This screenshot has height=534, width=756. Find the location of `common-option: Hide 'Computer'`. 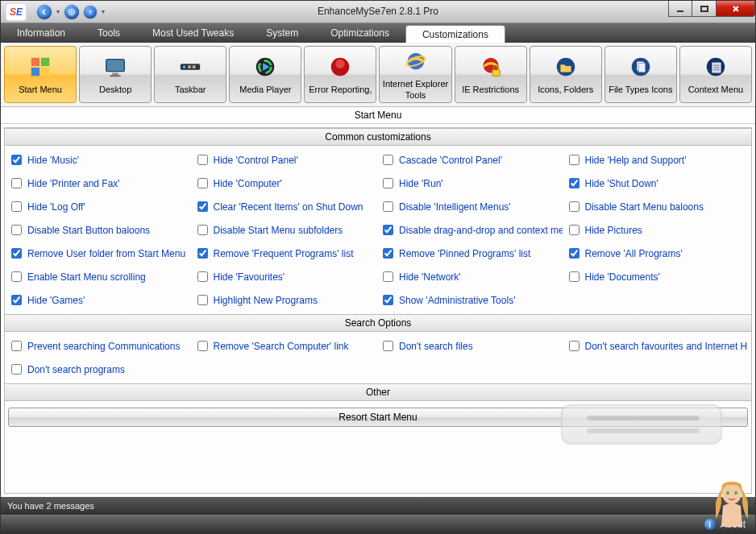

common-option: Hide 'Computer' is located at coordinates (285, 184).